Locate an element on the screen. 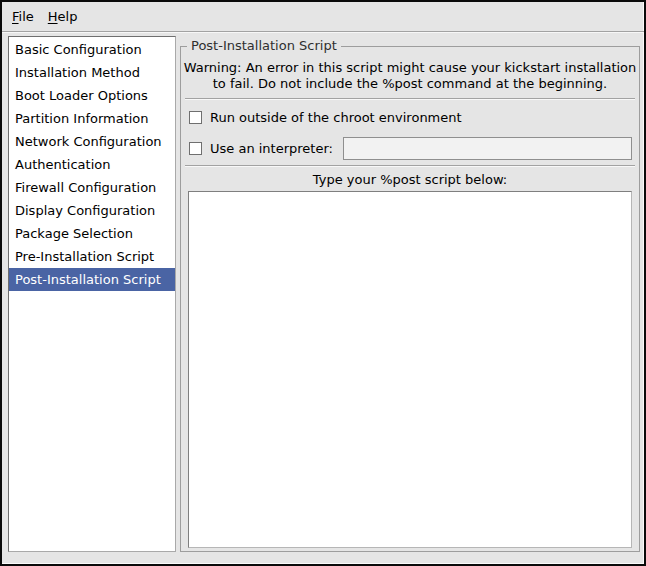 This screenshot has width=646, height=566. groupbox-title: Post-Installation Script is located at coordinates (264, 46).